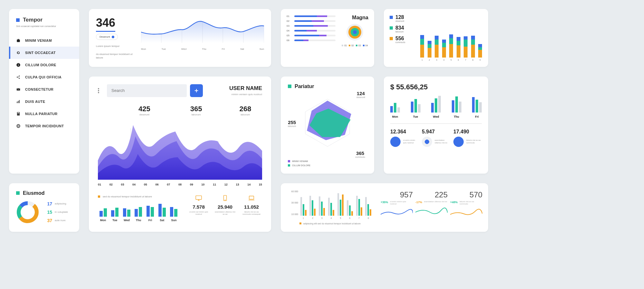  Describe the element at coordinates (44, 89) in the screenshot. I see `sidebar-item-consectetur: CONSECTETUR` at that location.